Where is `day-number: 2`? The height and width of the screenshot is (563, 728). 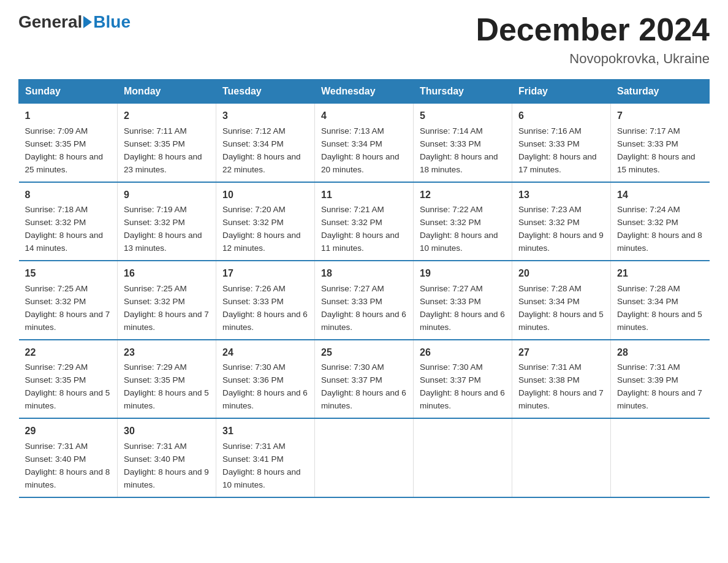 day-number: 2 is located at coordinates (167, 117).